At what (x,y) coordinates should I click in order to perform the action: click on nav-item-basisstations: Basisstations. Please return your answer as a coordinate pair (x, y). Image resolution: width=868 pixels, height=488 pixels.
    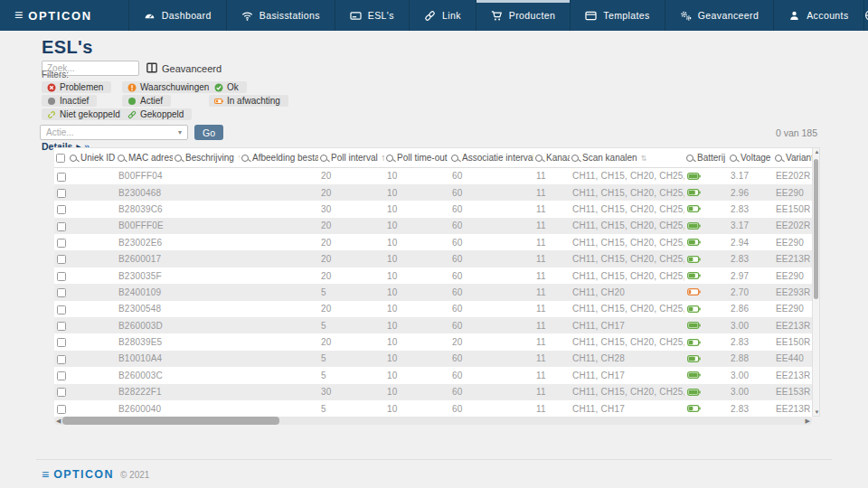
    Looking at the image, I should click on (280, 15).